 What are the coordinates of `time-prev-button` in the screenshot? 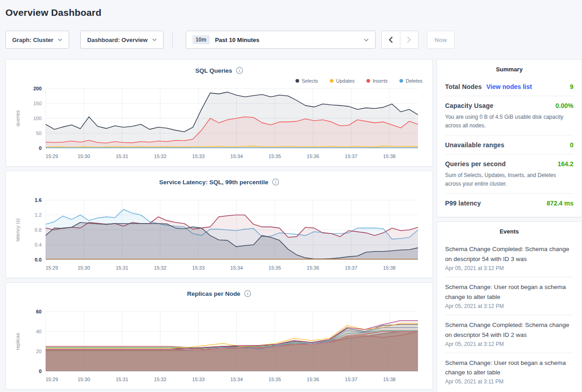 It's located at (391, 40).